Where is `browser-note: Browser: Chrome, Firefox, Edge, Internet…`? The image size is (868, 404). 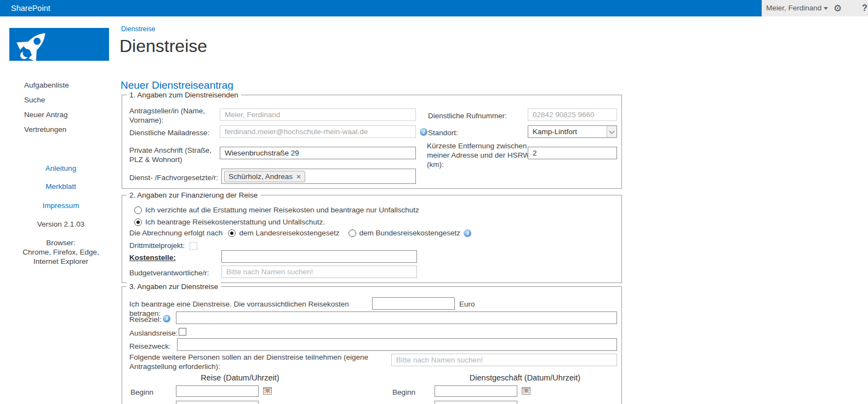 browser-note: Browser: Chrome, Firefox, Edge, Internet… is located at coordinates (61, 252).